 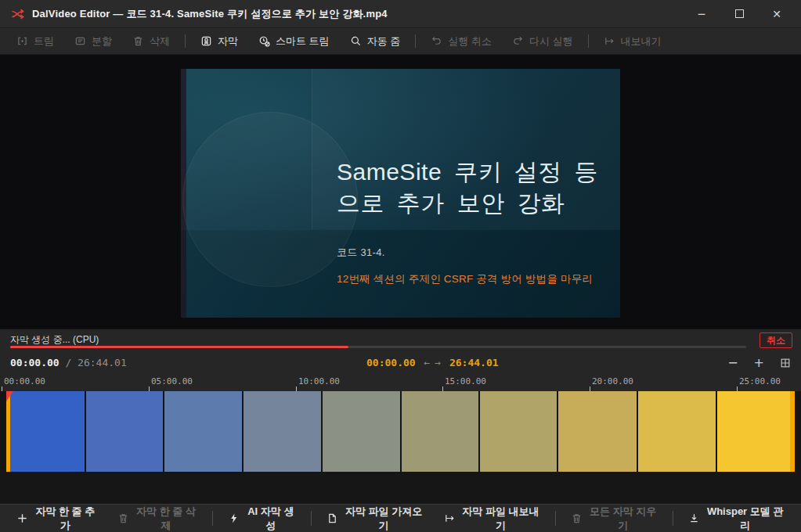 I want to click on playhead, so click(x=8, y=432).